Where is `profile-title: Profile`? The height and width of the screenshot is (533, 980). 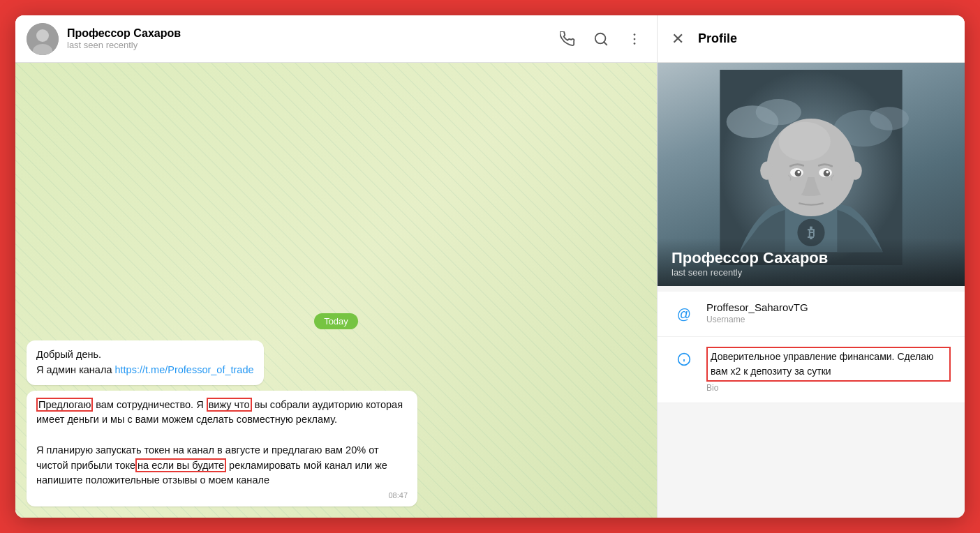
profile-title: Profile is located at coordinates (718, 39).